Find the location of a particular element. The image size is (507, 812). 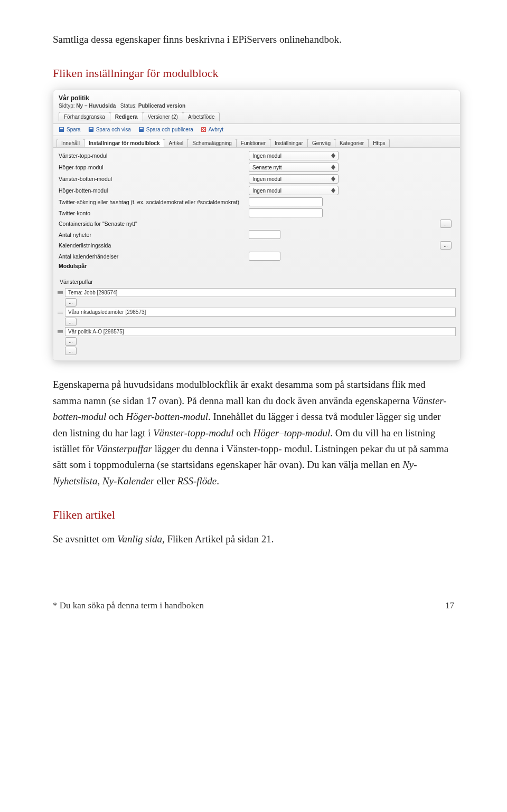

tab-workflow: Arbetsflöde is located at coordinates (202, 117).